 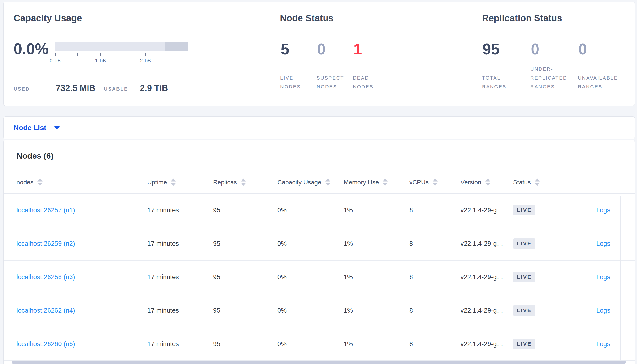 What do you see at coordinates (46, 310) in the screenshot?
I see `cell-node: localhost:26262 (n4)` at bounding box center [46, 310].